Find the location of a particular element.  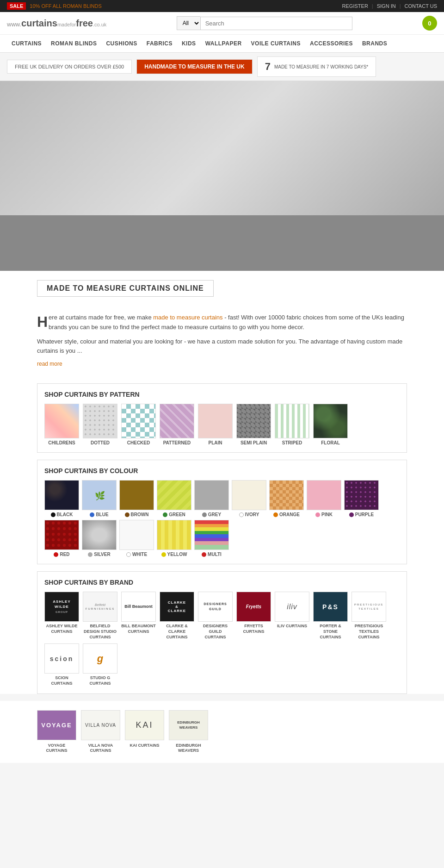

brand-studio-g: g STUDIO G CURTAINS is located at coordinates (100, 665).